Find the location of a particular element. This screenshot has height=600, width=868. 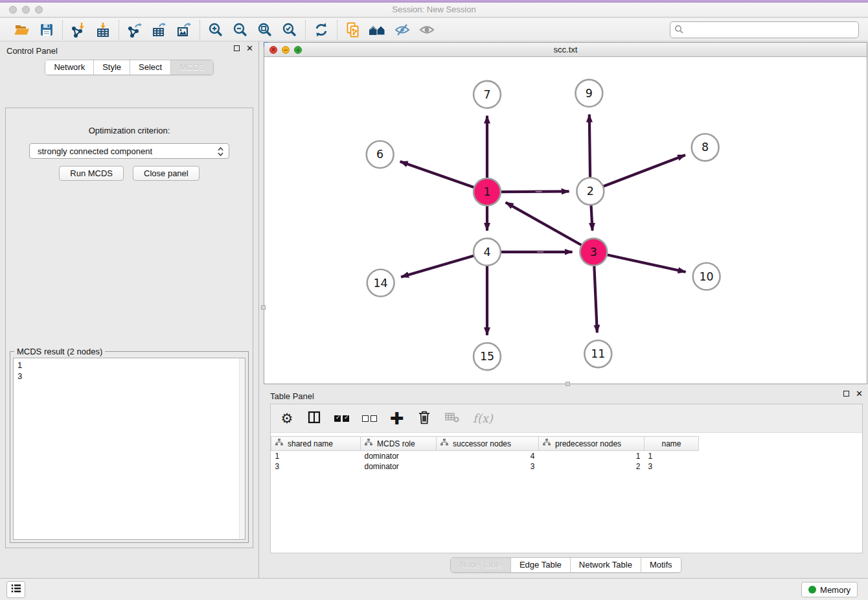

close-panel-button: Close panel is located at coordinates (166, 174).